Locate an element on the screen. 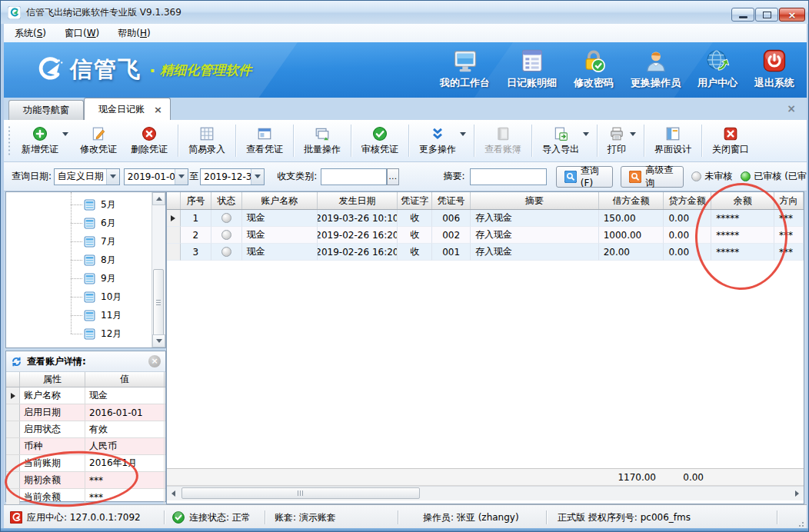  scroll-down-button is located at coordinates (158, 341).